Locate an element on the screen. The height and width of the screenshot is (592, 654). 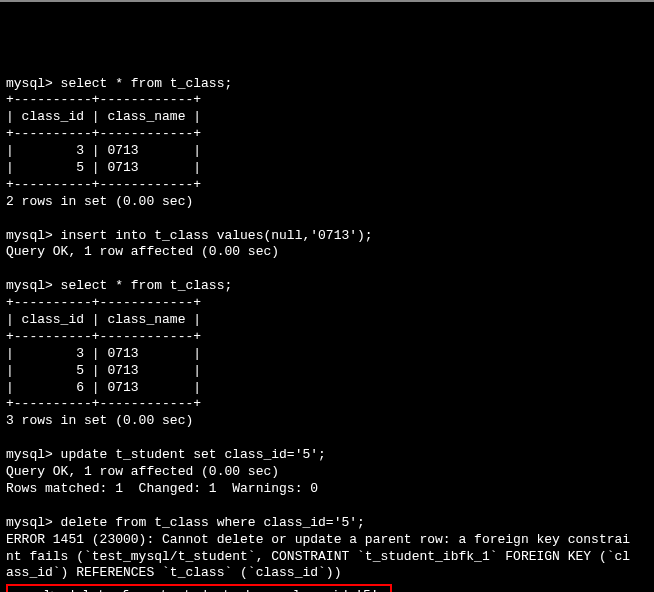
error-message: nt fails (`test_mysql/t_student`, CONSTR… is located at coordinates (318, 556).